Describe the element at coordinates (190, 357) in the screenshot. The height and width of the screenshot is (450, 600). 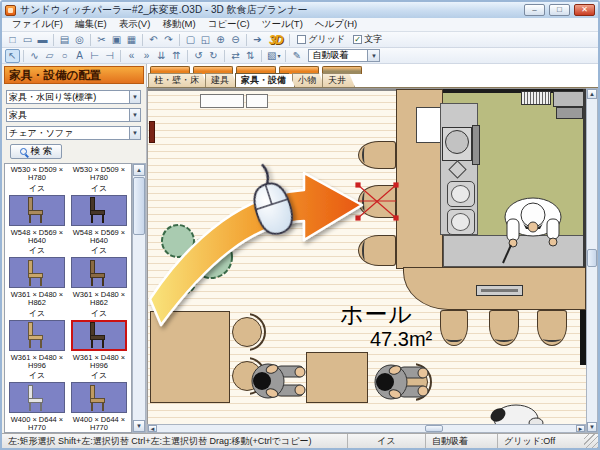
I see `dining-table` at that location.